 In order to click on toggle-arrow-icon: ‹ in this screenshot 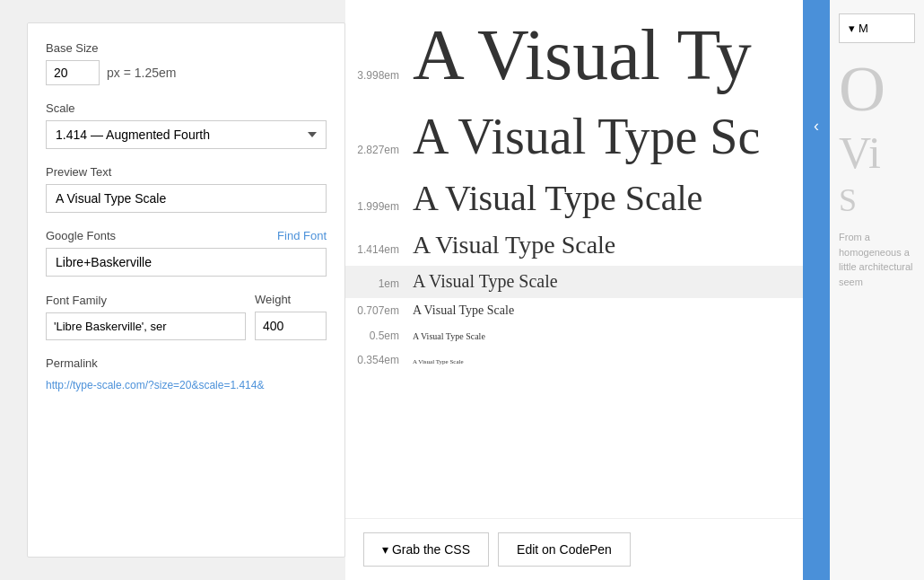, I will do `click(816, 126)`.